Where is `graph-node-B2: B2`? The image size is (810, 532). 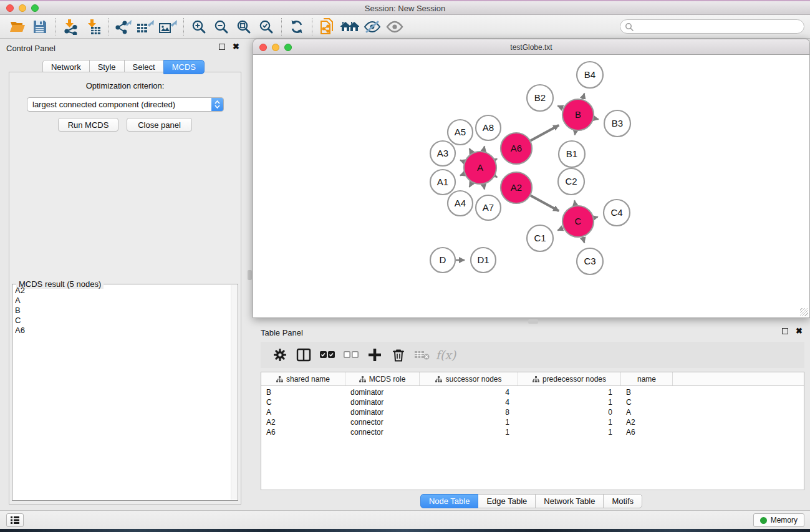
graph-node-B2: B2 is located at coordinates (540, 98).